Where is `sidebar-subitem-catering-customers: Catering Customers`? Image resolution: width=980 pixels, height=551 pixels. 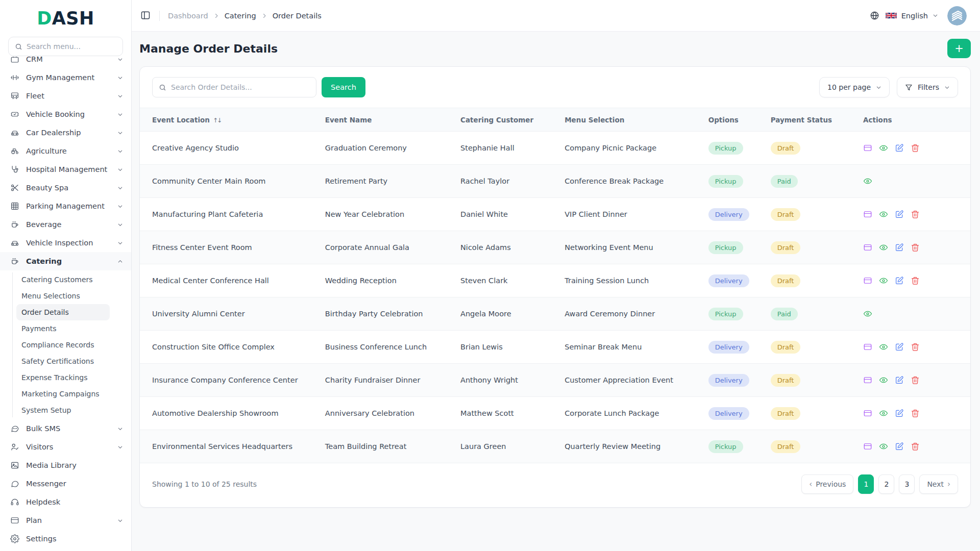
sidebar-subitem-catering-customers: Catering Customers is located at coordinates (65, 280).